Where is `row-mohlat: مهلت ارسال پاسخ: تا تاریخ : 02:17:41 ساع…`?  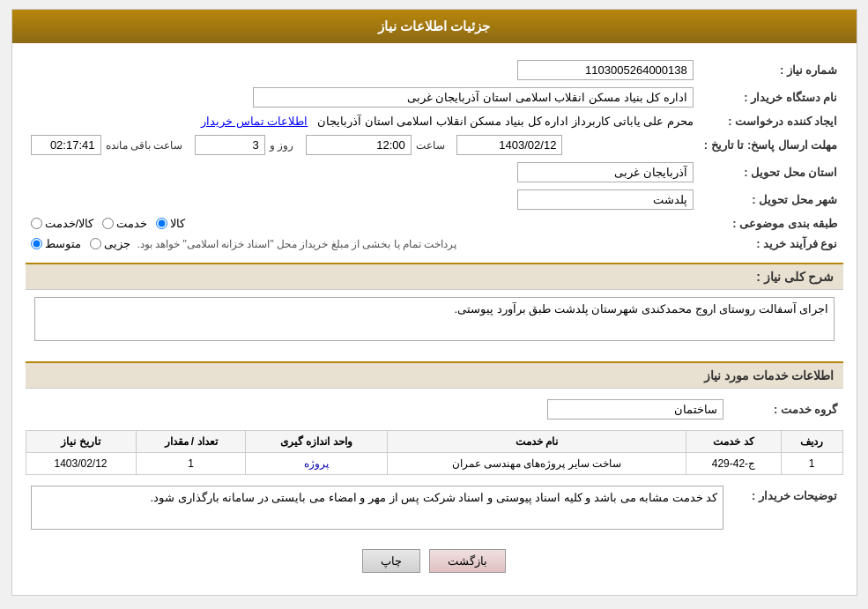 row-mohlat: مهلت ارسال پاسخ: تا تاریخ : 02:17:41 ساع… is located at coordinates (434, 145).